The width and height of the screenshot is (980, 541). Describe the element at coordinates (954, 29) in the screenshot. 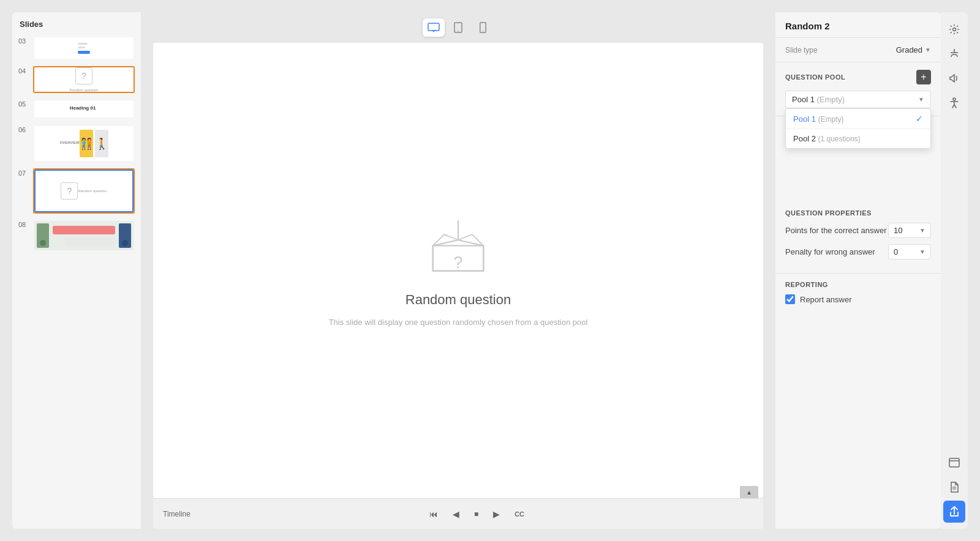

I see `settings-icon-btn` at that location.